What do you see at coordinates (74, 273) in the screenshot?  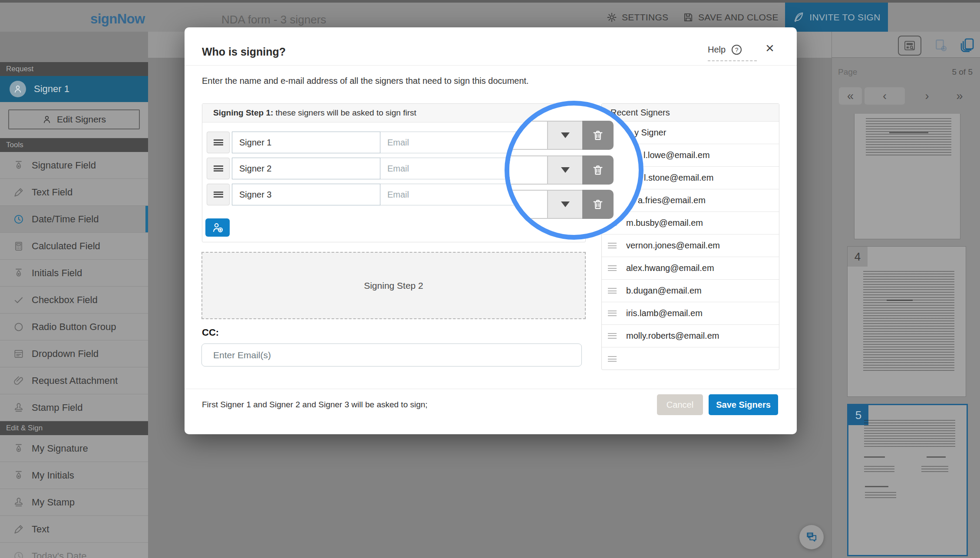 I see `sidebar-item-initials-field: Initials Field` at bounding box center [74, 273].